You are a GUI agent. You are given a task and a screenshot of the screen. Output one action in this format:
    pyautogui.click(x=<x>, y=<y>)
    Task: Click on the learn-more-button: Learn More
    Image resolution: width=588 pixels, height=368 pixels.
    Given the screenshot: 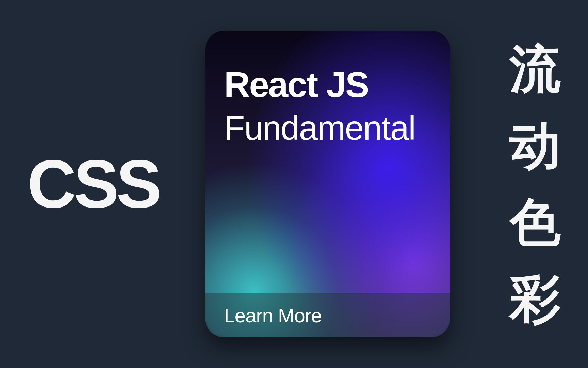 What is the action you would take?
    pyautogui.click(x=273, y=316)
    